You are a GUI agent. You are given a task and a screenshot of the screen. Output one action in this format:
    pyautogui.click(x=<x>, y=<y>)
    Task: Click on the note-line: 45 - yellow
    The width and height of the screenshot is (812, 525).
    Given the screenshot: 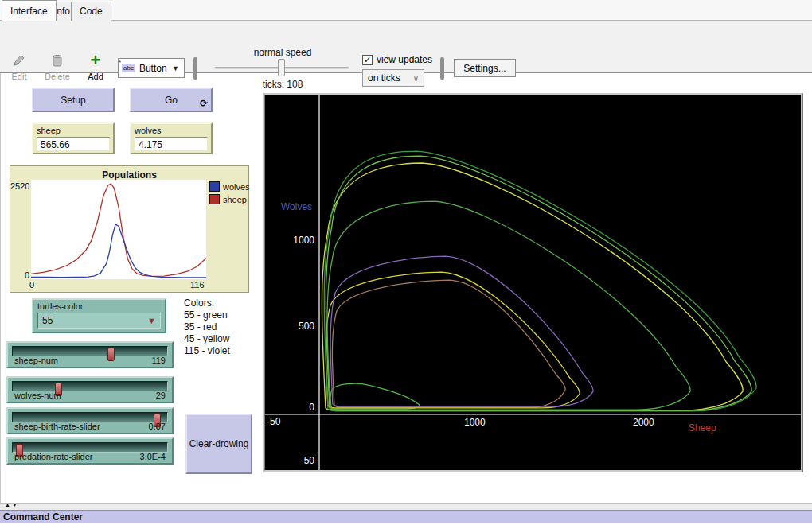 What is the action you would take?
    pyautogui.click(x=207, y=339)
    